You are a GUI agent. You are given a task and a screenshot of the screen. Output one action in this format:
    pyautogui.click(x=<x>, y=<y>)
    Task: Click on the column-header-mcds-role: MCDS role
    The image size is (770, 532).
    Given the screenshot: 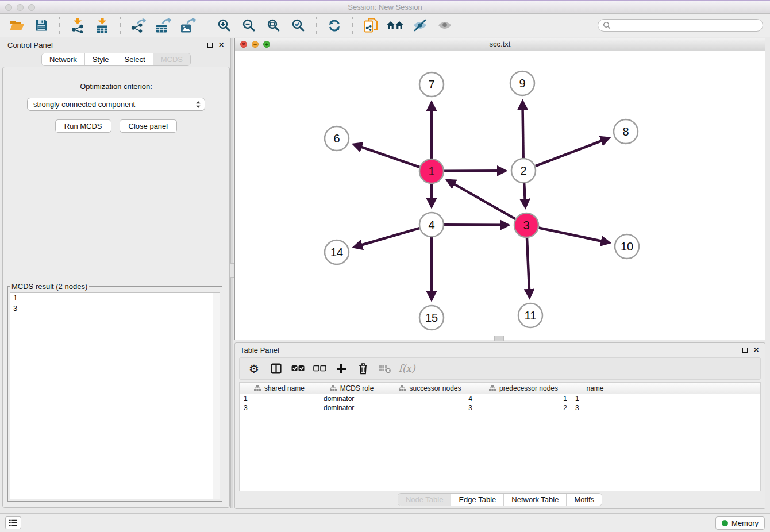 What is the action you would take?
    pyautogui.click(x=352, y=388)
    